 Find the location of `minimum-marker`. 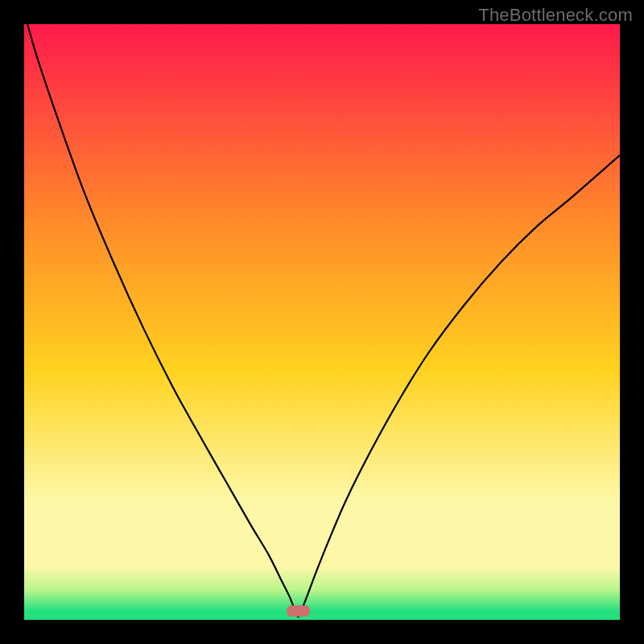

minimum-marker is located at coordinates (299, 612).